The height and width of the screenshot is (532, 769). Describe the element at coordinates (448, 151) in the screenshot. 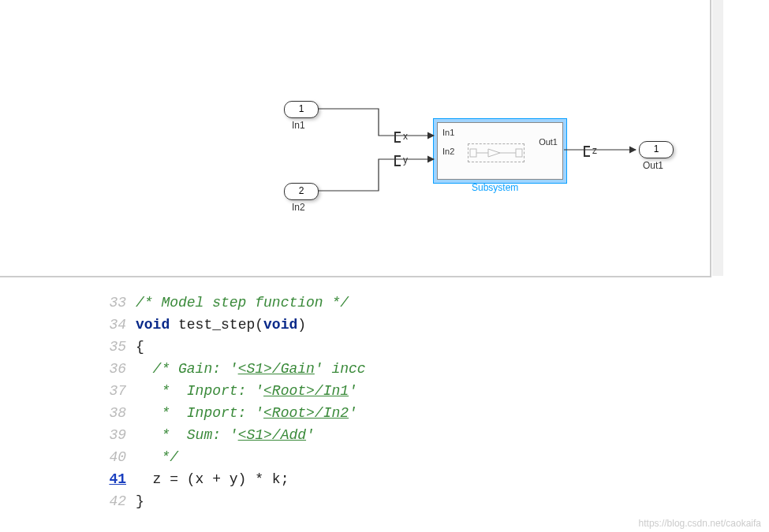

I see `subsystem-pin-in2: In2` at that location.